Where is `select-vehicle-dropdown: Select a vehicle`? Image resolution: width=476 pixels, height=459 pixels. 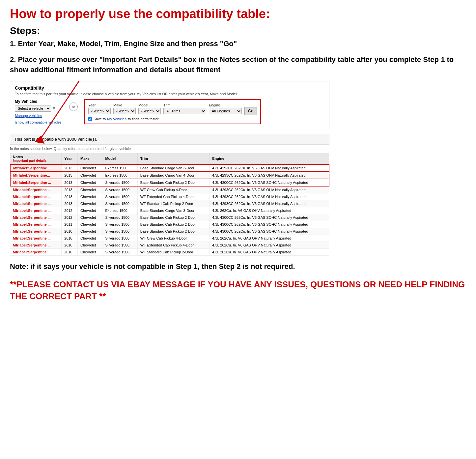 select-vehicle-dropdown: Select a vehicle is located at coordinates (33, 108).